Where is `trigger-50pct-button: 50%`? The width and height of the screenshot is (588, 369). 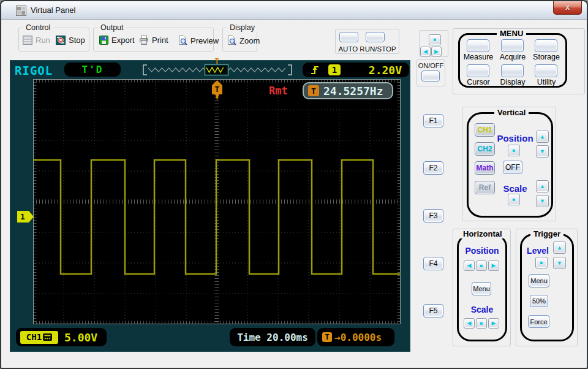
trigger-50pct-button: 50% is located at coordinates (539, 301).